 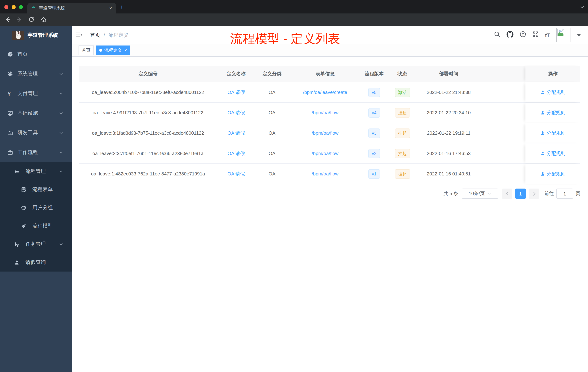 What do you see at coordinates (374, 174) in the screenshot?
I see `version-badge: v1` at bounding box center [374, 174].